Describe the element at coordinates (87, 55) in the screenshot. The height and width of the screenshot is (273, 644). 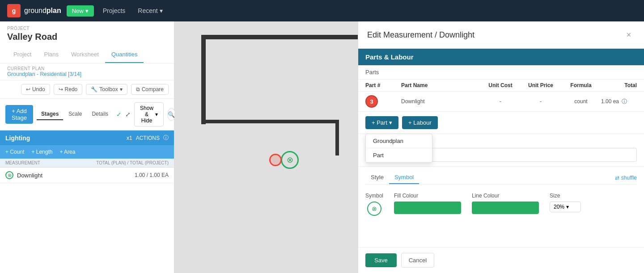
I see `sub-nav: Project Plans Worksheet Quantities` at that location.